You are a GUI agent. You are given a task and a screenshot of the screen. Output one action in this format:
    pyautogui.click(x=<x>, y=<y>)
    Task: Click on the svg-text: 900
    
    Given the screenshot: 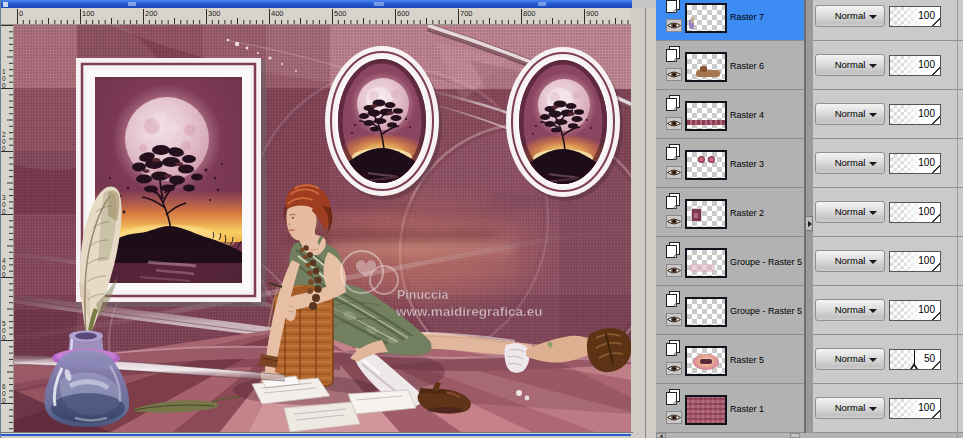 What is the action you would take?
    pyautogui.click(x=592, y=14)
    